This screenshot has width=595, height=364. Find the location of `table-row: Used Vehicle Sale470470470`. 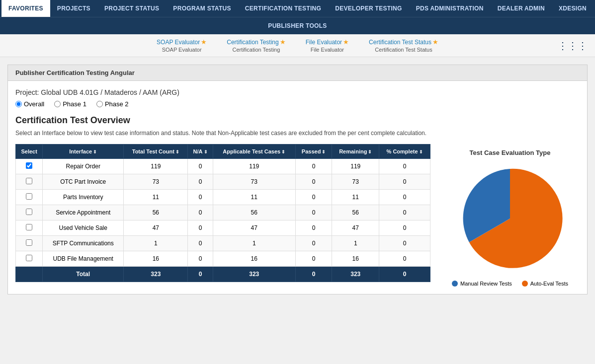

table-row: Used Vehicle Sale470470470 is located at coordinates (223, 228).